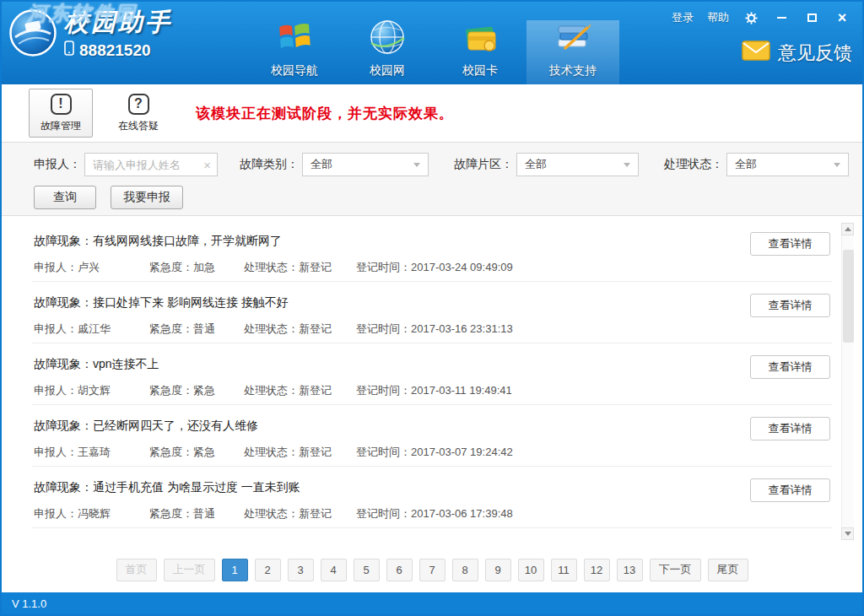 The width and height of the screenshot is (864, 616). I want to click on login-link: 登录, so click(683, 18).